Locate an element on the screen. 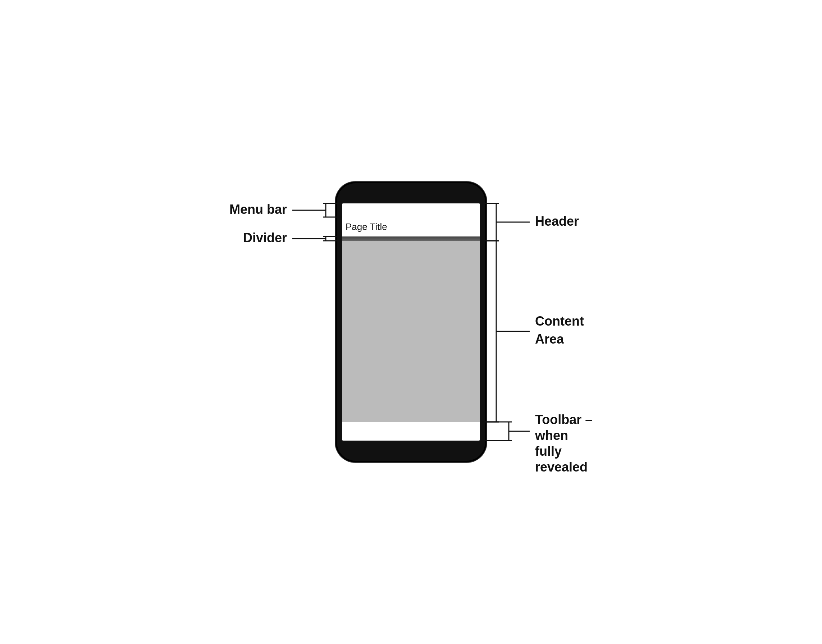 This screenshot has height=644, width=822. divider-label: Divider is located at coordinates (265, 238).